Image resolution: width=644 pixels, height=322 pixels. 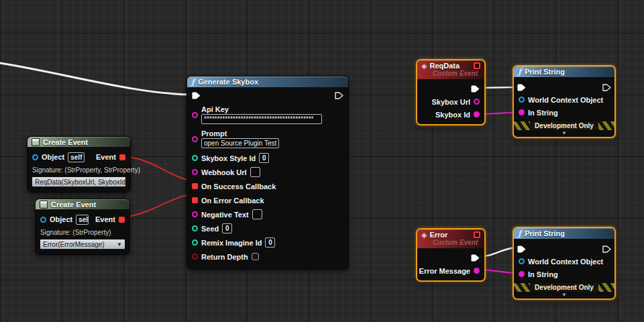 I want to click on bool-pin, so click(x=195, y=256).